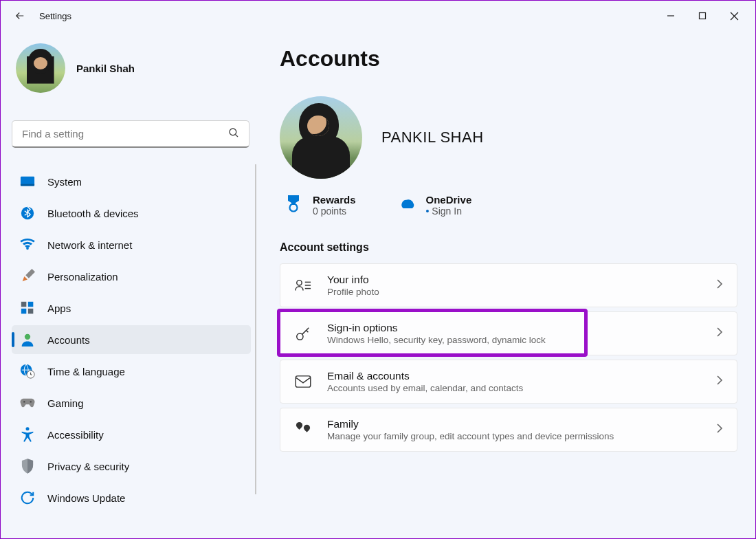 This screenshot has height=539, width=756. I want to click on accessibility-icon, so click(27, 434).